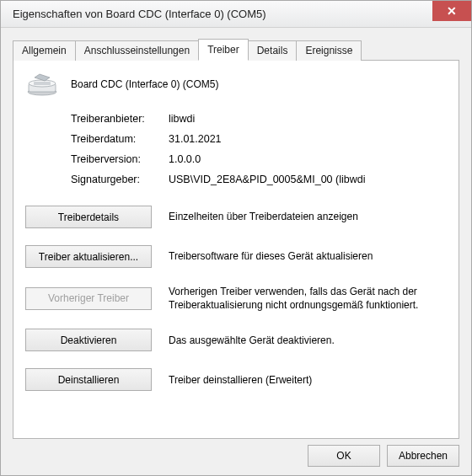 The height and width of the screenshot is (476, 472). I want to click on tab-port-settings: Anschlusseinstellungen, so click(137, 51).